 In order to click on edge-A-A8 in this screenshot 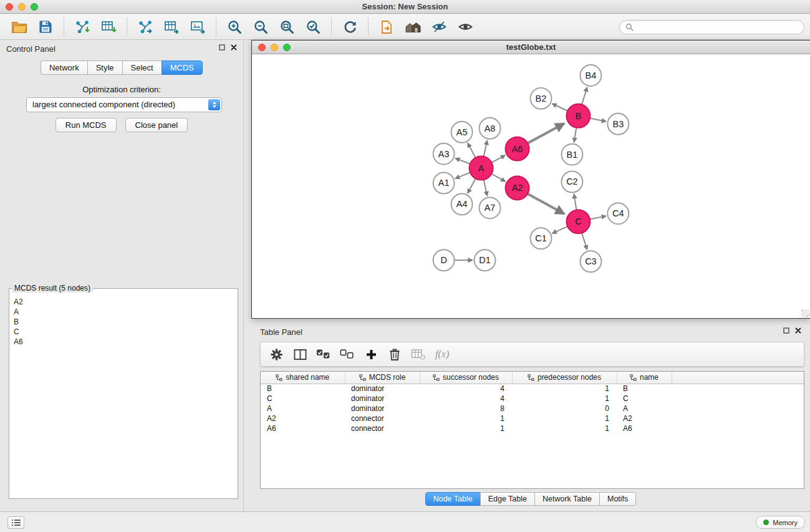, I will do `click(486, 148)`.